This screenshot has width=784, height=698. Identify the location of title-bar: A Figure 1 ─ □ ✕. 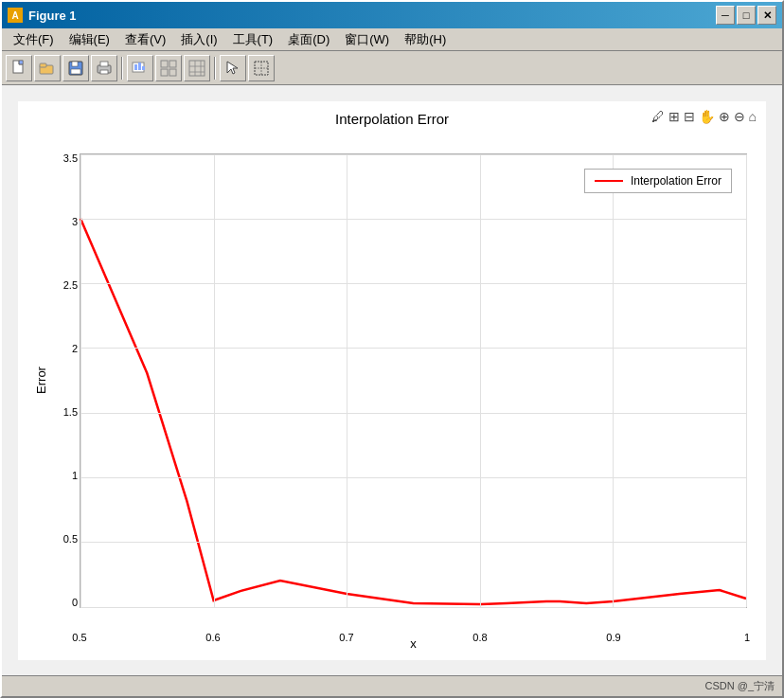
(392, 15).